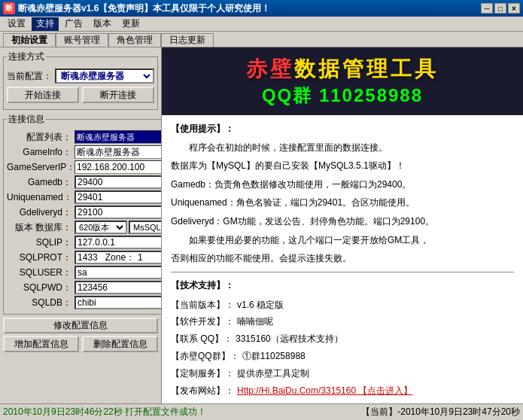 The height and width of the screenshot is (420, 523). What do you see at coordinates (260, 306) in the screenshot?
I see `current-version-value: v1.6 稳定版` at bounding box center [260, 306].